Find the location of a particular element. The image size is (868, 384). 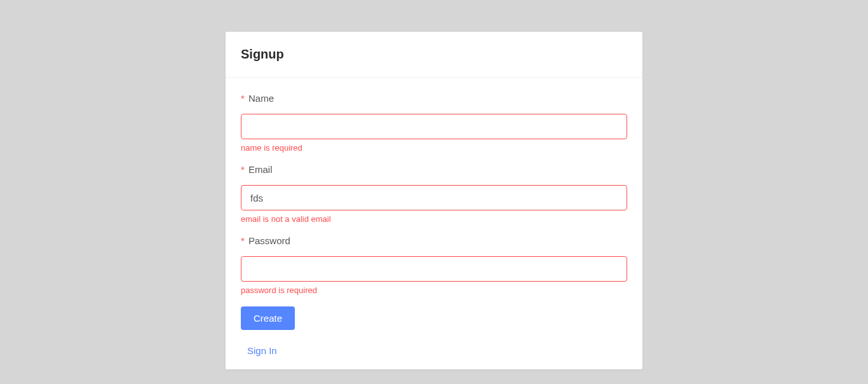

create-button: Create is located at coordinates (268, 318).